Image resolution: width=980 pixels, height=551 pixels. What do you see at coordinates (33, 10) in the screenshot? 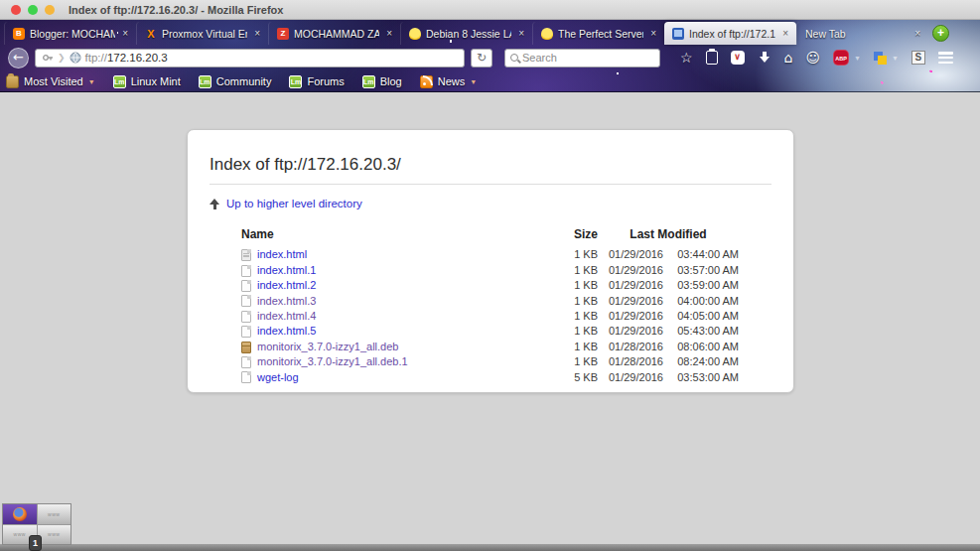
I see `window-maximize-button` at bounding box center [33, 10].